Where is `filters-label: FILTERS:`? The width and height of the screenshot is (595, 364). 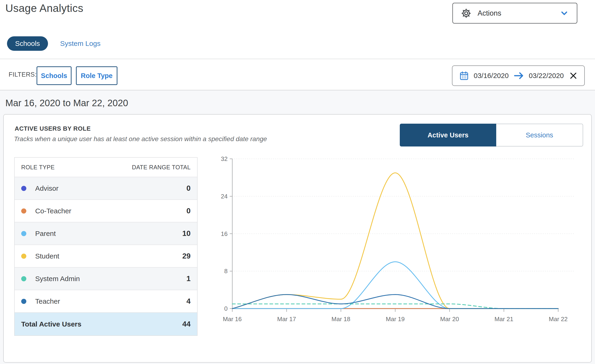
filters-label: FILTERS: is located at coordinates (23, 74).